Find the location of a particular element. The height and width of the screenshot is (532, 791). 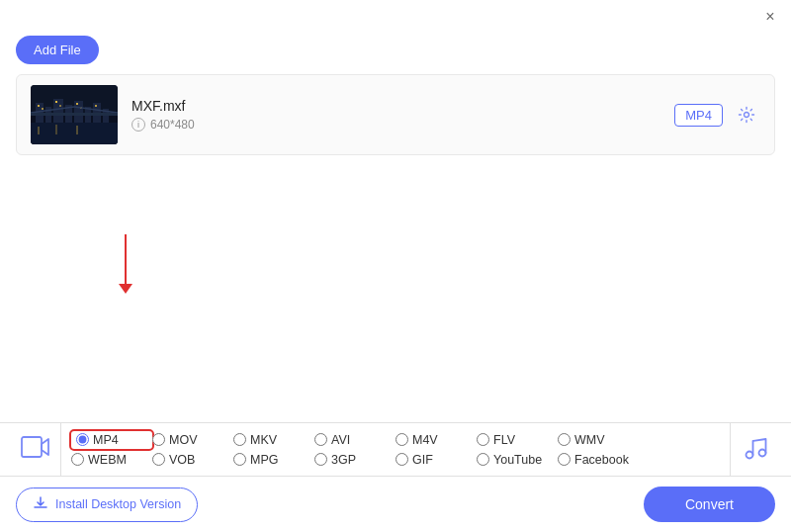

file-resolution: 640*480 is located at coordinates (172, 125).